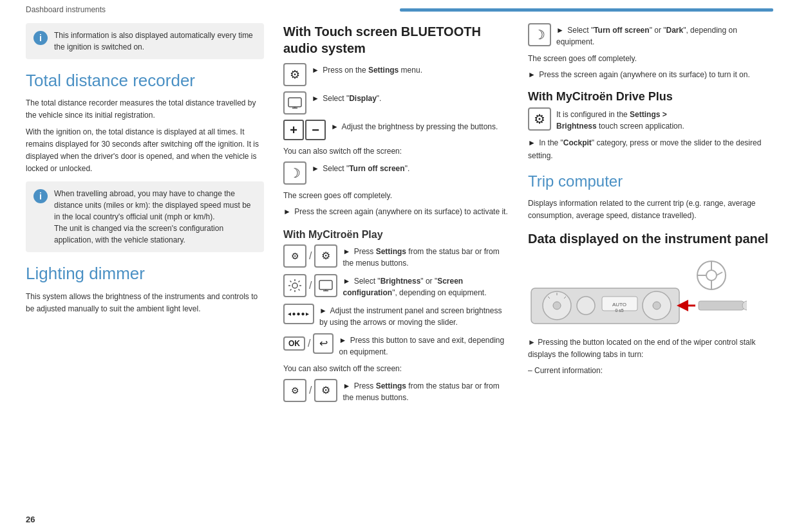 This screenshot has width=799, height=532. What do you see at coordinates (145, 41) in the screenshot?
I see `info-box-1: i This information is also displayed aut…` at bounding box center [145, 41].